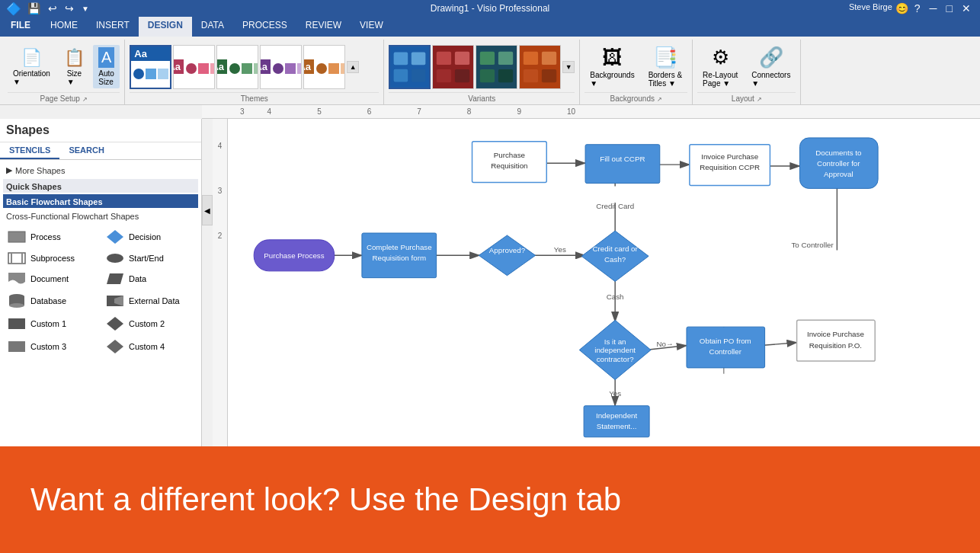 This screenshot has height=553, width=980. I want to click on relayout-button: ⚙ Re-LayoutPage ▼, so click(720, 67).